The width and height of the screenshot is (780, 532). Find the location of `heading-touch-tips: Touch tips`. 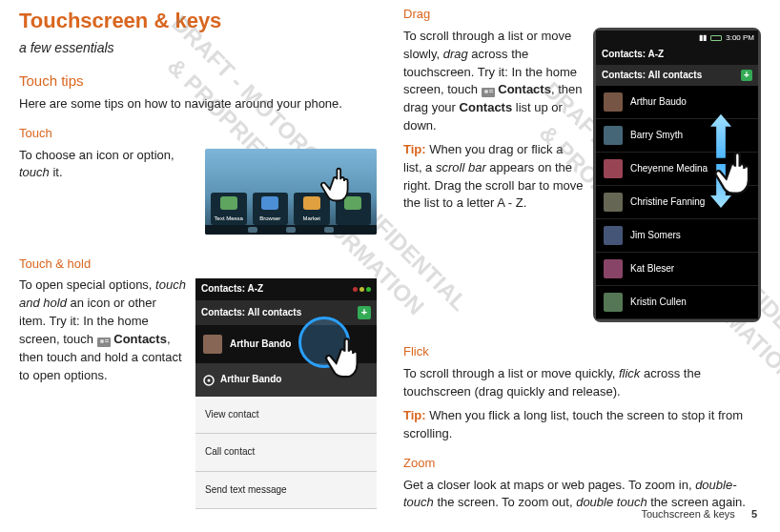

heading-touch-tips: Touch tips is located at coordinates (198, 81).